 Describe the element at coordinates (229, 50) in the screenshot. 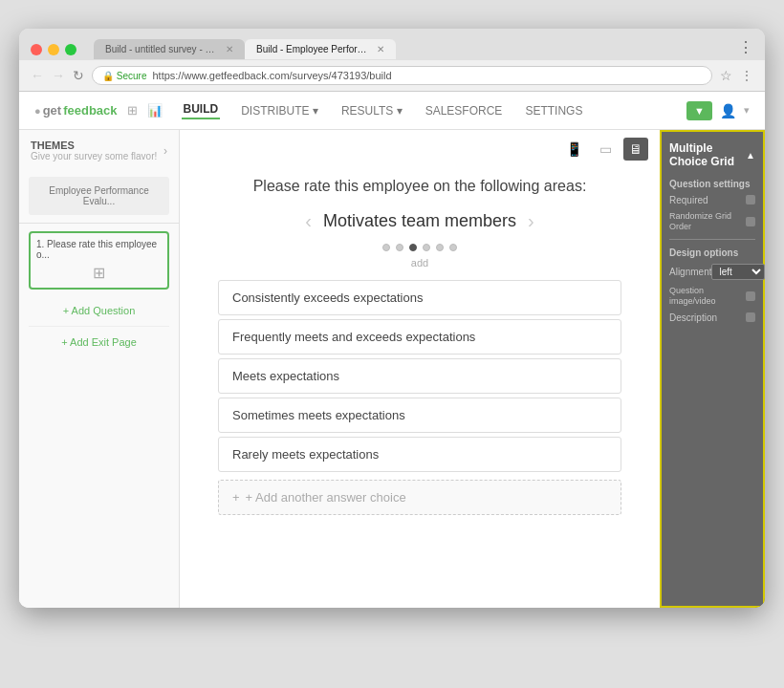

I see `tab-1-close: ✕` at that location.